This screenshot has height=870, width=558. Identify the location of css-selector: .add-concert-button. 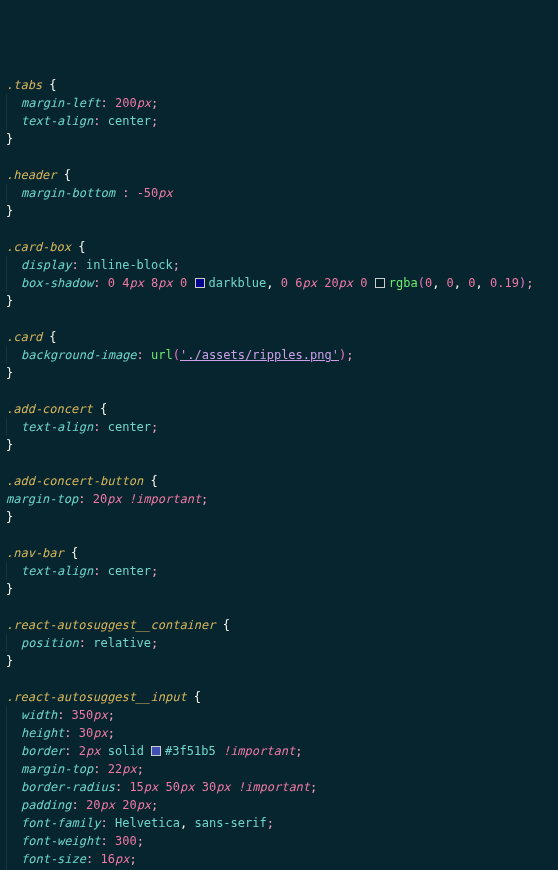
(74, 481).